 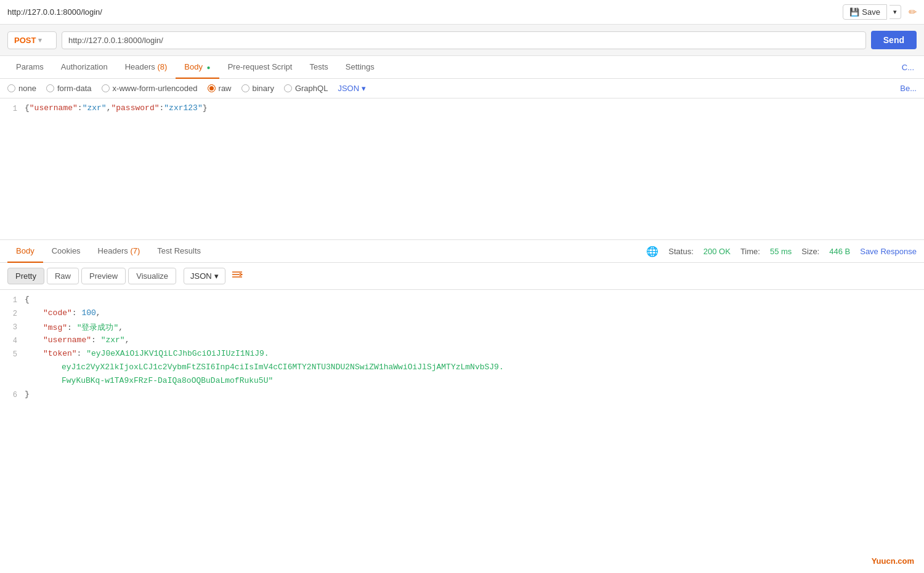 I want to click on top-bar: http://127.0.0.1:8000/login/ 💾 Save ▾ ✏, so click(x=462, y=12).